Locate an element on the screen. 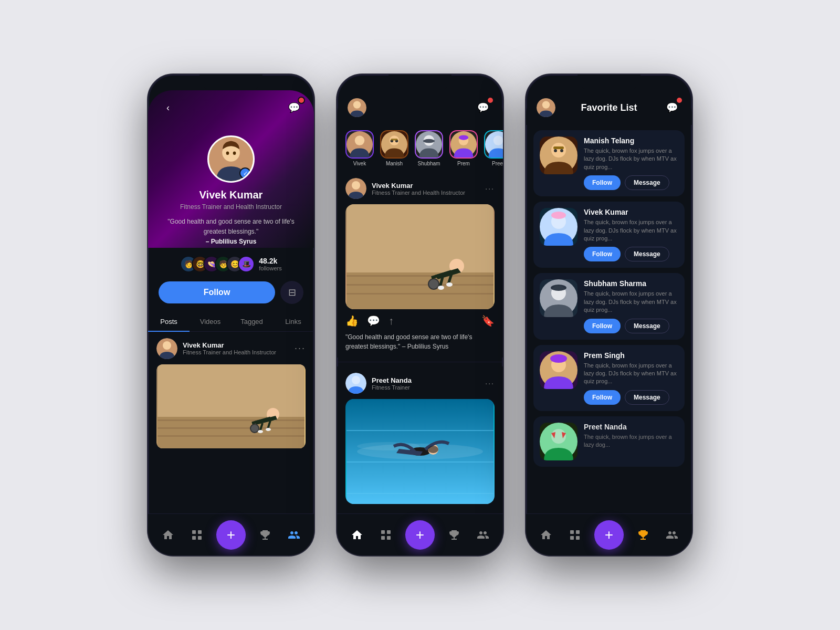  bookmark-button: ⊟ is located at coordinates (292, 292).